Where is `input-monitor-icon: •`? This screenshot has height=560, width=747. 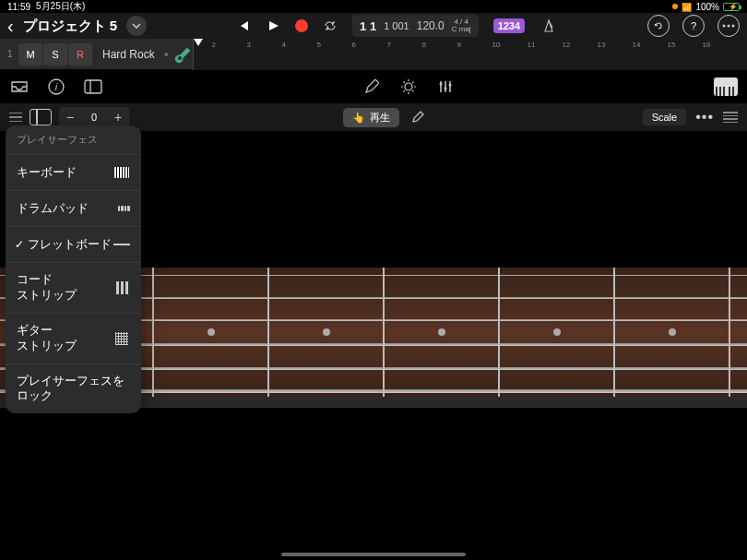 input-monitor-icon: • is located at coordinates (166, 54).